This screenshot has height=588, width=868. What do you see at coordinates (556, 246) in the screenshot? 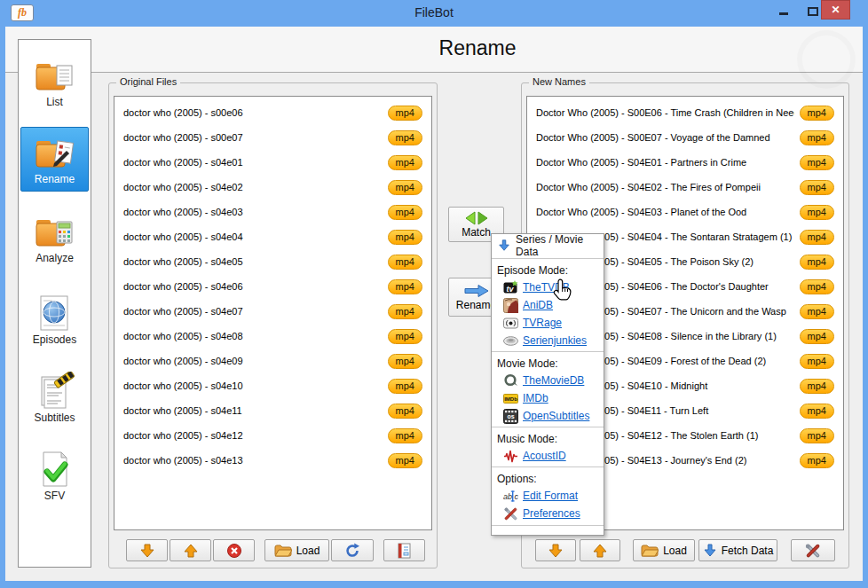
I see `popup-title: Series / Movie Data` at bounding box center [556, 246].